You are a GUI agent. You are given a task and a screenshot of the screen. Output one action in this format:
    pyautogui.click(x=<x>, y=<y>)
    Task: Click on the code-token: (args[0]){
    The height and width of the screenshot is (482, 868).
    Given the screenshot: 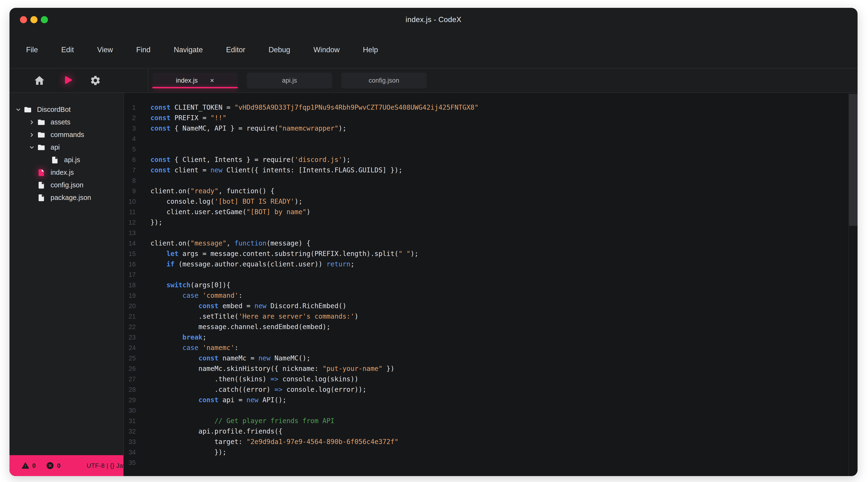 What is the action you would take?
    pyautogui.click(x=210, y=285)
    